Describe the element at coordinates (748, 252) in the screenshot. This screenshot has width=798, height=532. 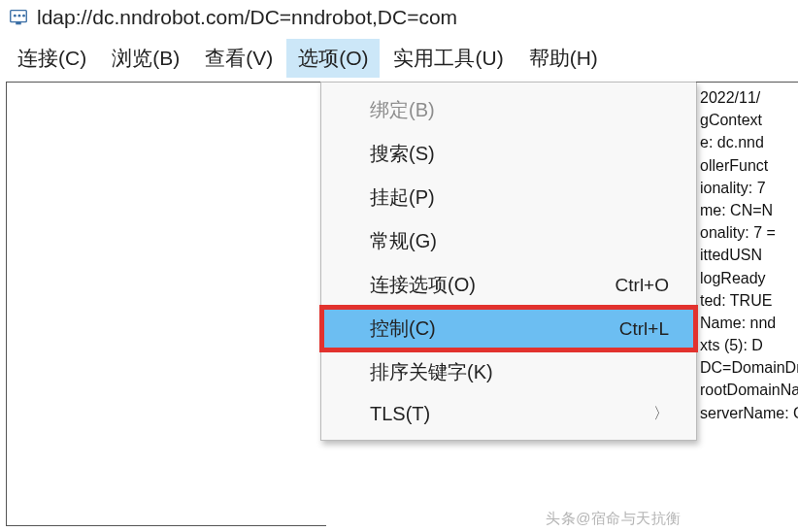
I see `details-pane: 2022/11/ gContext e: dc.nnd ollerFunct i…` at that location.